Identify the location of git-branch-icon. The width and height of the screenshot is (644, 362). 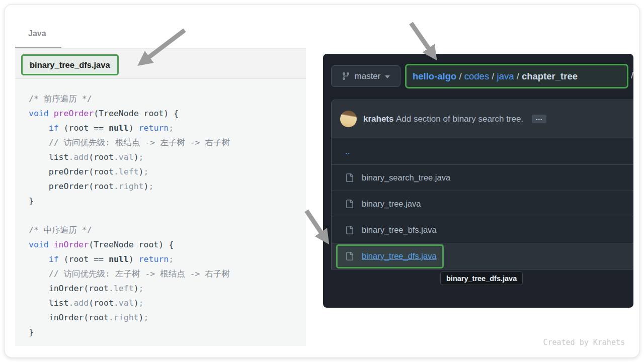
(346, 76).